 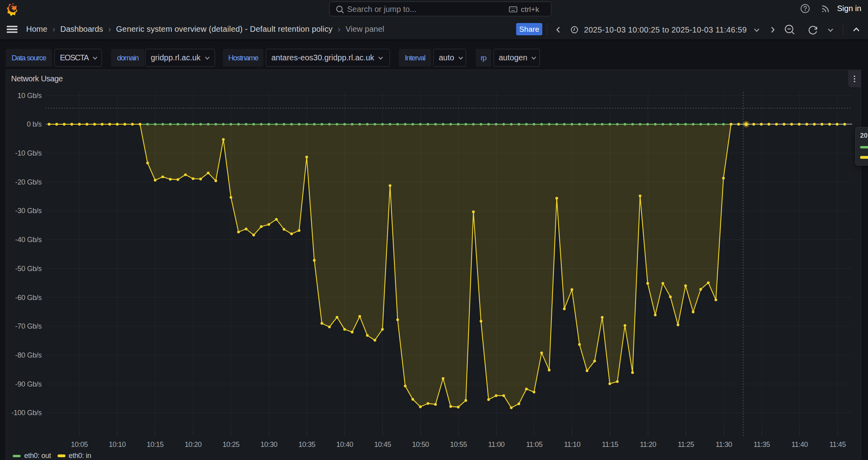 What do you see at coordinates (29, 269) in the screenshot?
I see `svg-text: -50 Gb/s` at bounding box center [29, 269].